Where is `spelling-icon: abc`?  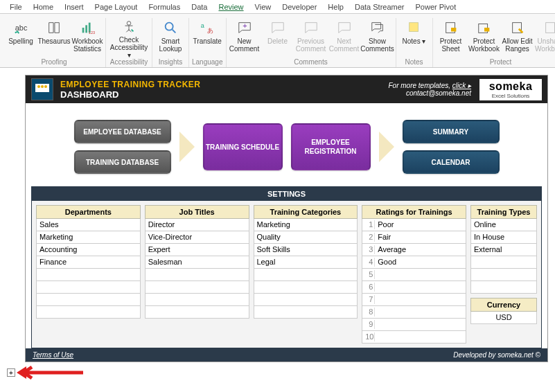
spelling-icon: abc is located at coordinates (21, 28).